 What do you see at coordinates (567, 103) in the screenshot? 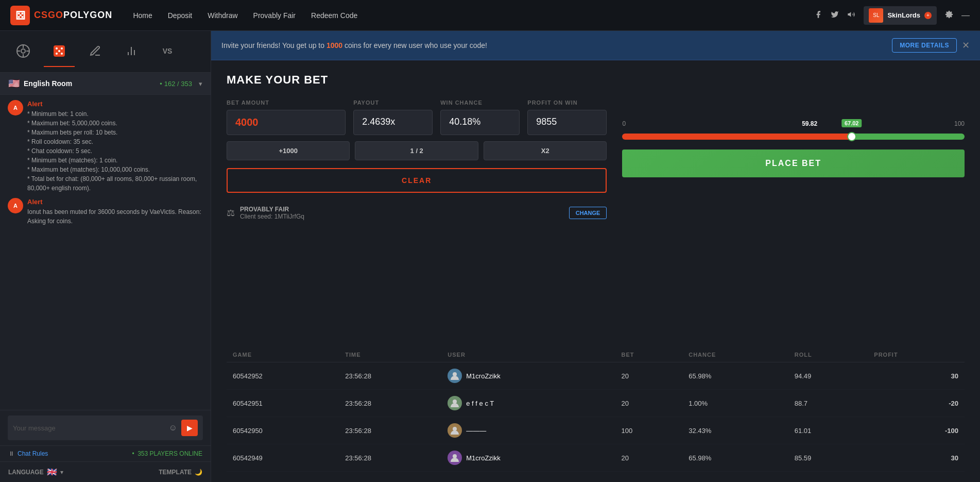
I see `profit-label: PROFIT ON WIN` at bounding box center [567, 103].